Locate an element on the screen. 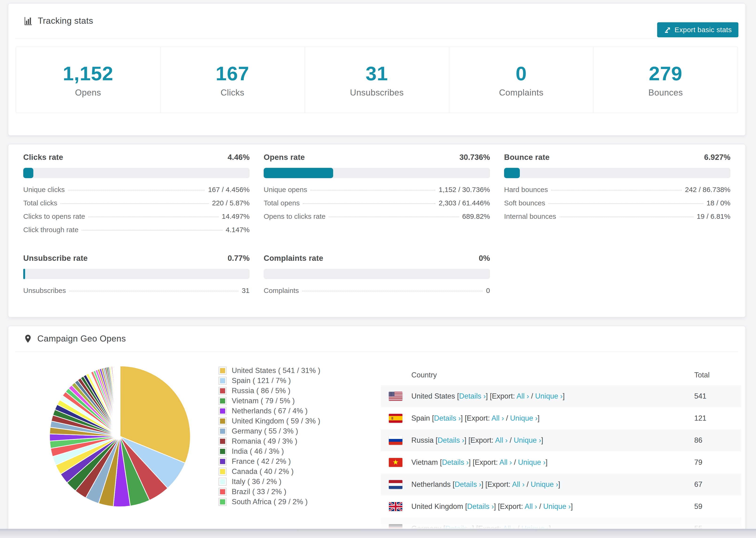 This screenshot has width=756, height=538. legend-item-italy: Italy ( 36 / 2% ) is located at coordinates (270, 482).